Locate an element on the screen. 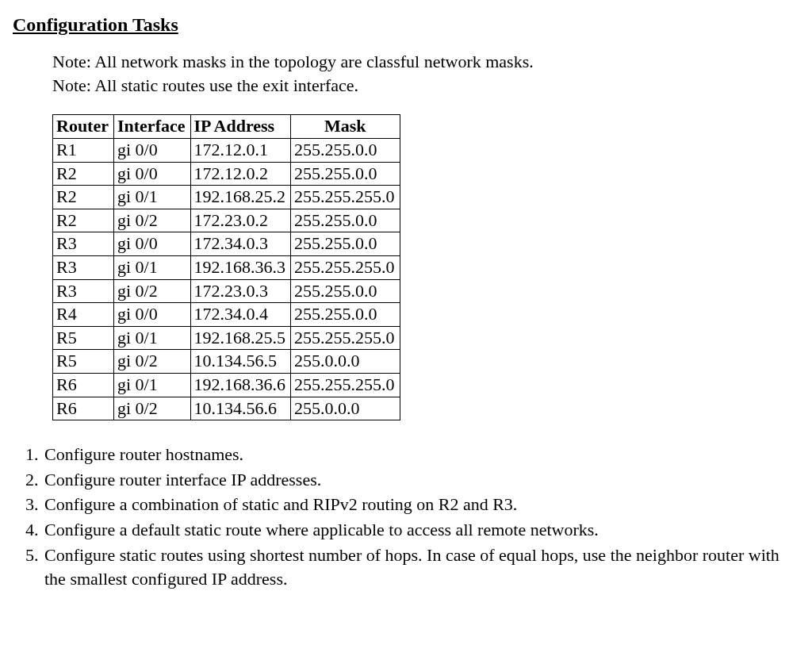 This screenshot has height=664, width=812. table-row: R5gi 0/1192.168.25.5255.255.255.0 is located at coordinates (227, 338).